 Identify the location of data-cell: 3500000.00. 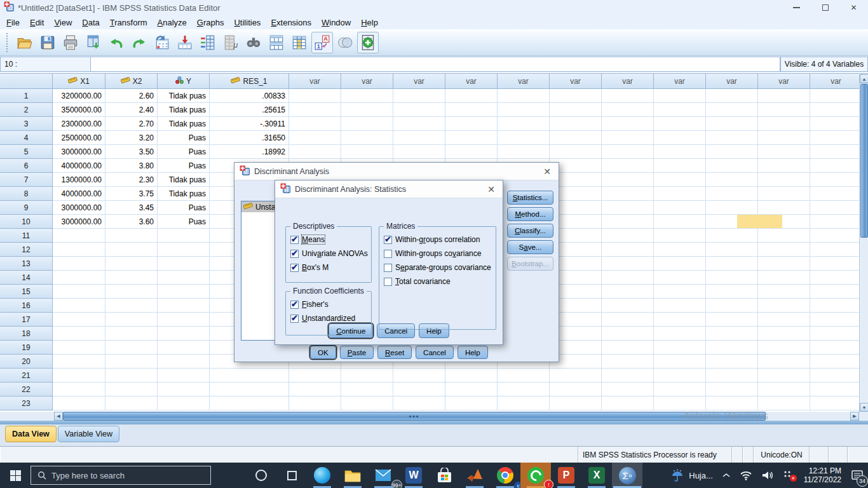
(79, 110).